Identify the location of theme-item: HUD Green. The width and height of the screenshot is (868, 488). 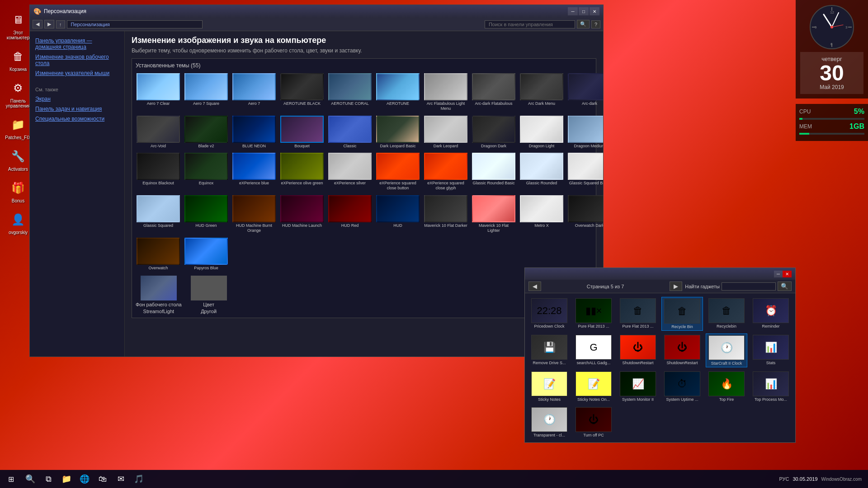
(206, 214).